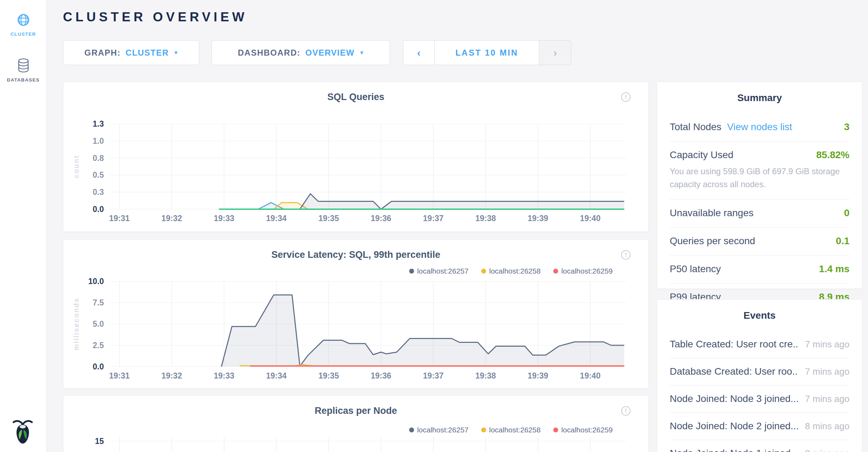  I want to click on time-range-next-button: ›, so click(555, 52).